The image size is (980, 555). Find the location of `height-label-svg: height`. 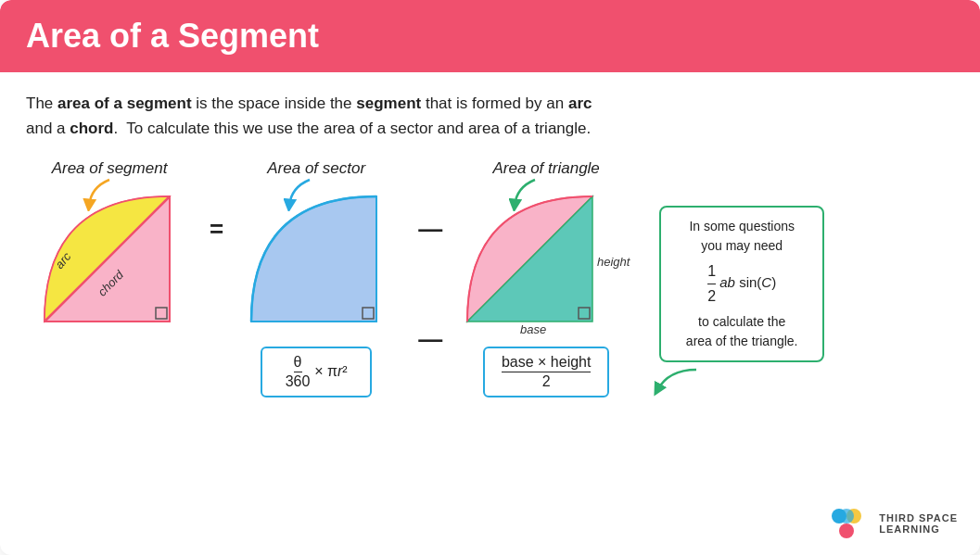

height-label-svg: height is located at coordinates (614, 261).